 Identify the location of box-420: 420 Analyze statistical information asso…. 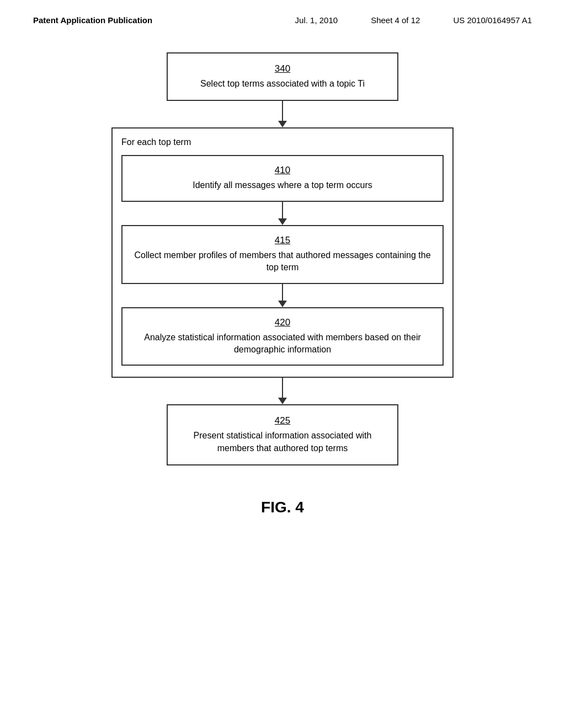
(282, 336).